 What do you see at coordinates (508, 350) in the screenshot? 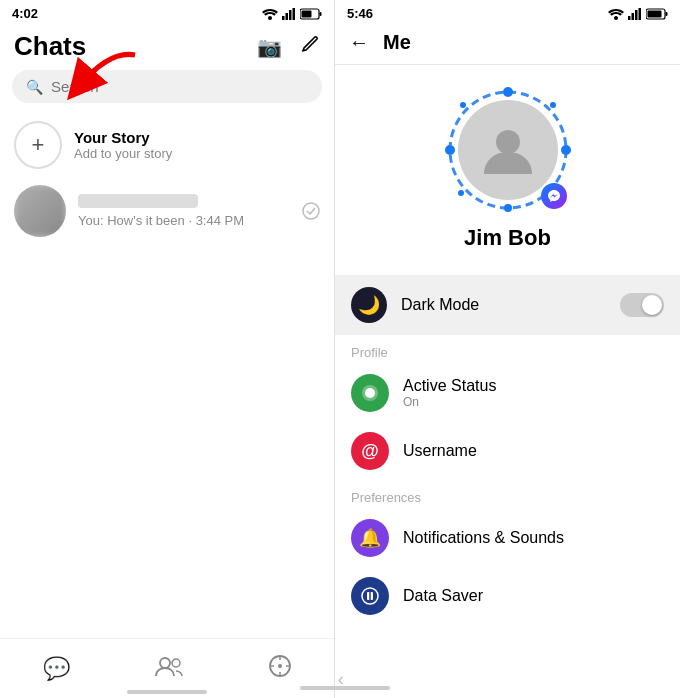
I see `section-label-profile: Profile` at bounding box center [508, 350].